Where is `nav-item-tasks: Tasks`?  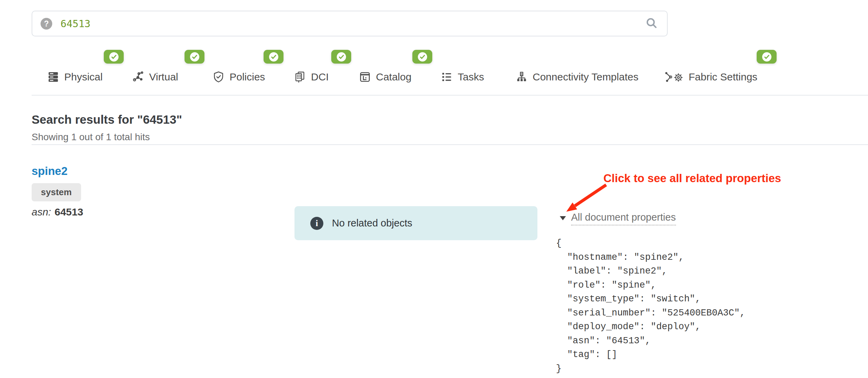
nav-item-tasks: Tasks is located at coordinates (463, 77).